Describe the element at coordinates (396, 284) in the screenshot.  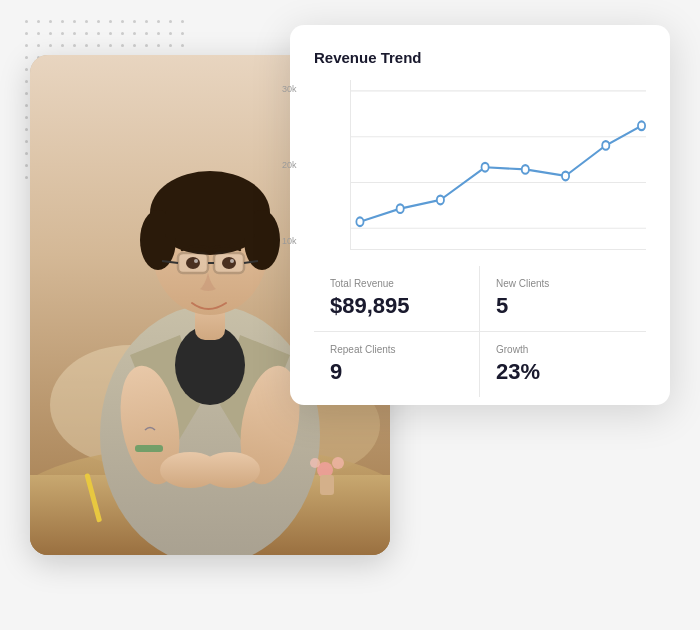
I see `stat-label-total-revenue: Total Revenue` at that location.